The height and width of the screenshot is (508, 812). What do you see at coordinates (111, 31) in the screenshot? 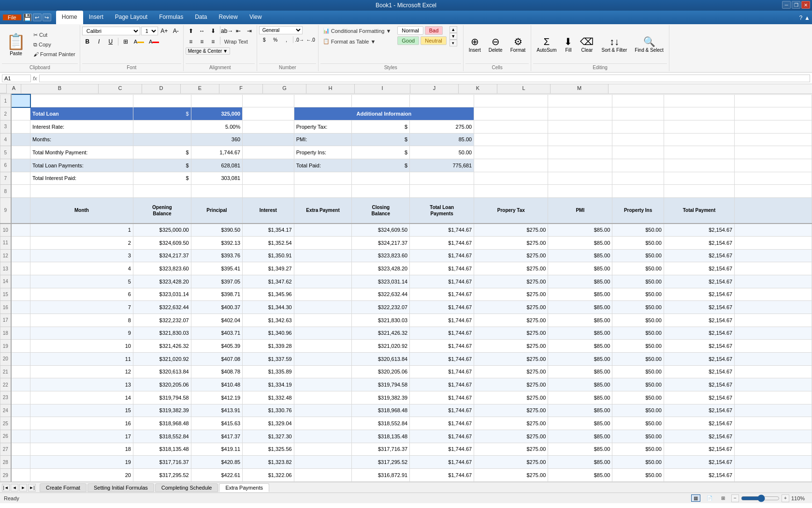
I see `font-name-select: Calibri` at bounding box center [111, 31].